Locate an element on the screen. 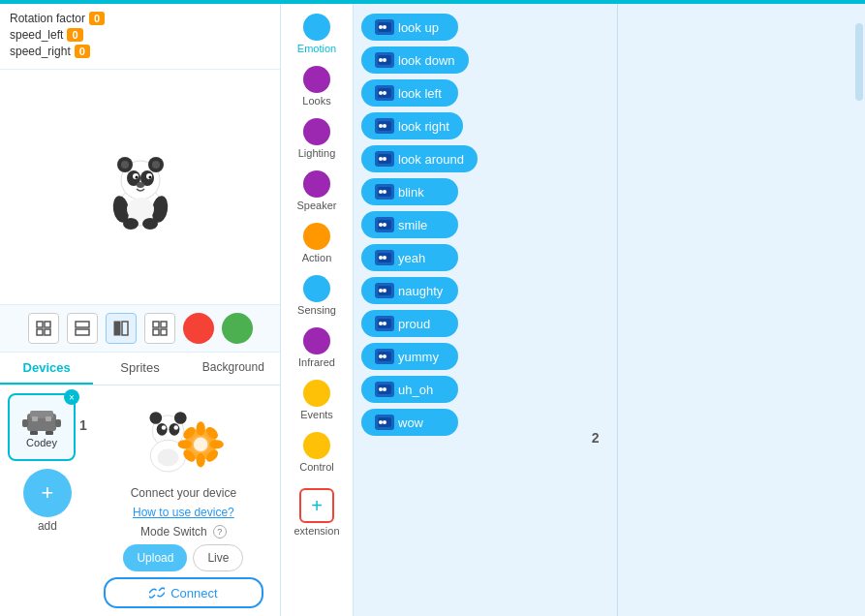  stop-button is located at coordinates (199, 328).